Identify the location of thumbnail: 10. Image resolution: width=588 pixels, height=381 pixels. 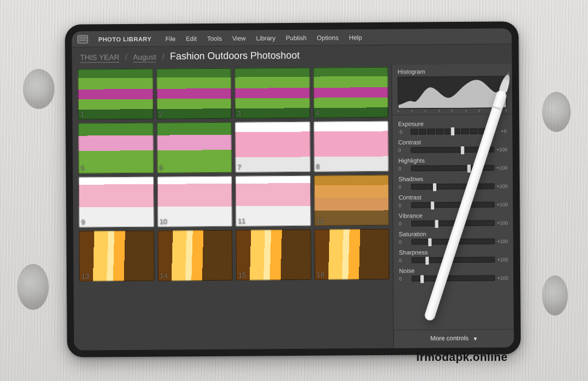
(194, 202).